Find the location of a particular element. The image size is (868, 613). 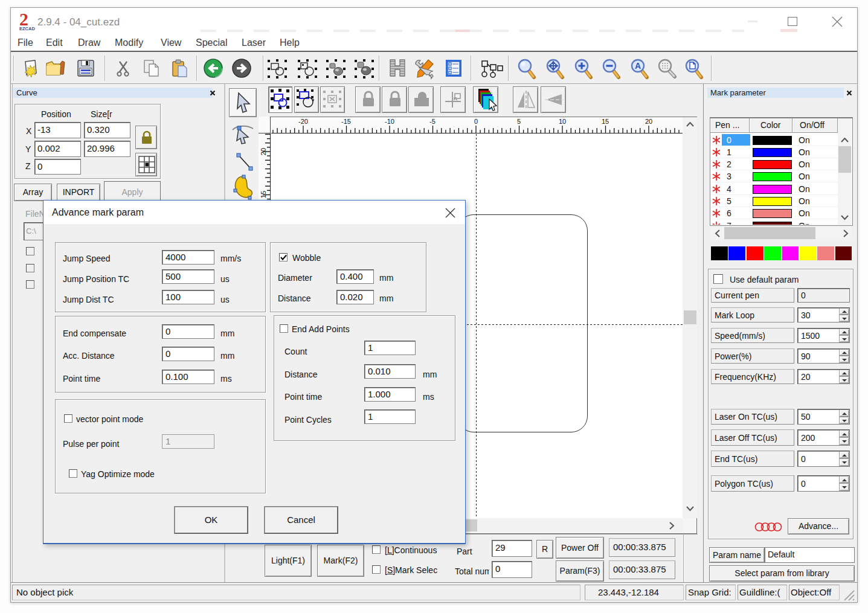

svg-text: A is located at coordinates (638, 66).